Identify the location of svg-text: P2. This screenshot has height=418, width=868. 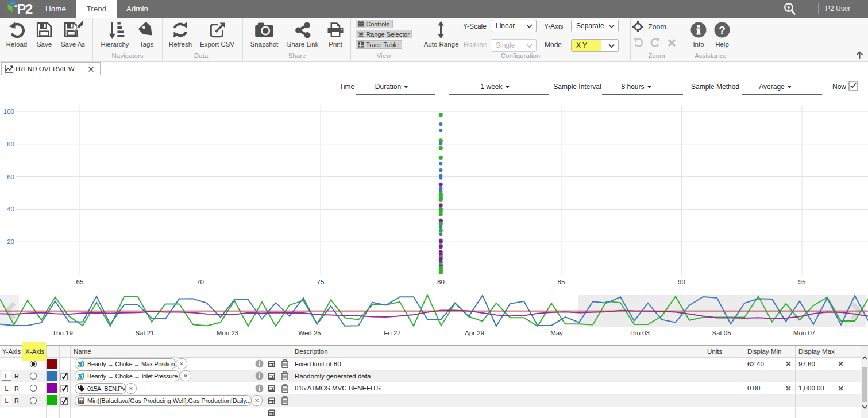
(25, 9).